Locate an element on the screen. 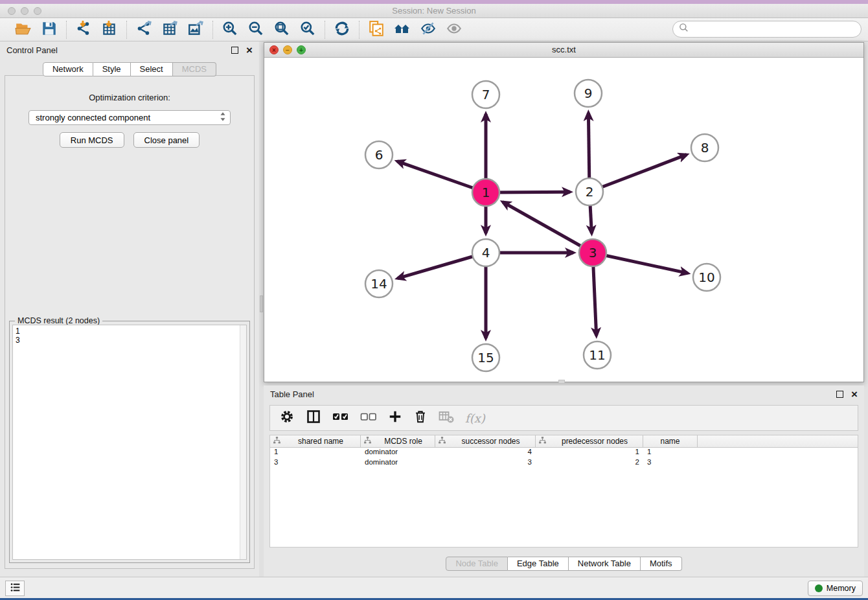  hide-graphics-button is located at coordinates (428, 30).